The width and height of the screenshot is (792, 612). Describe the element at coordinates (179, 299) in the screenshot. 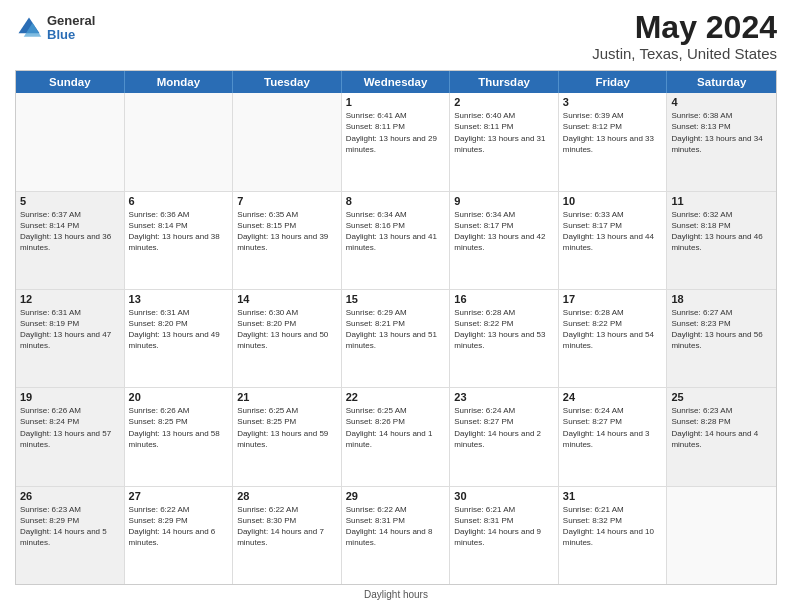

I see `day-number: 13` at that location.